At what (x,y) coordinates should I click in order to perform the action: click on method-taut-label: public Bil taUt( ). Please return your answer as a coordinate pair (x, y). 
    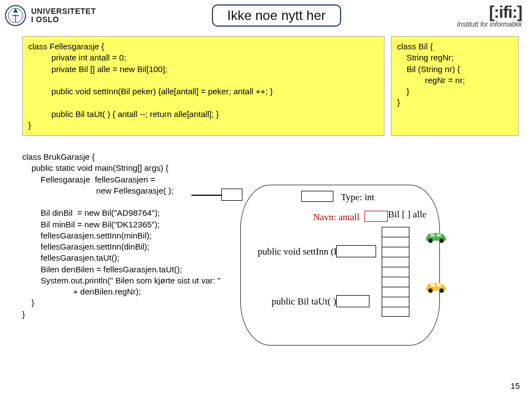
    Looking at the image, I should click on (304, 302).